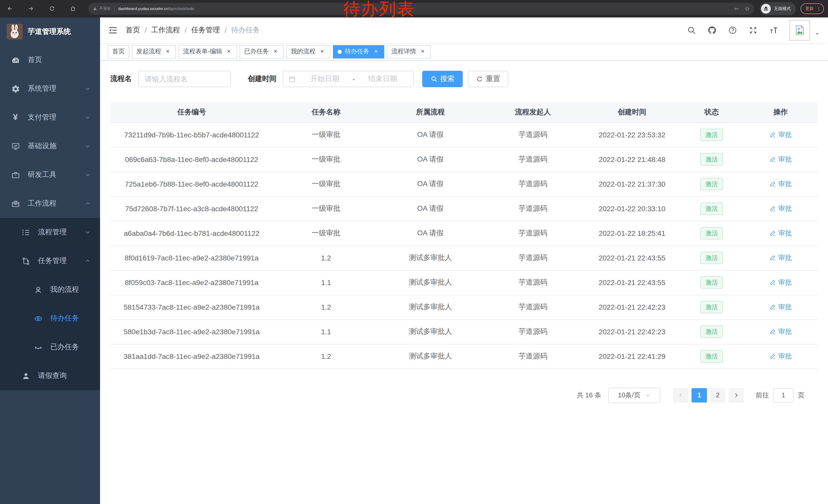 Image resolution: width=828 pixels, height=504 pixels. What do you see at coordinates (785, 209) in the screenshot?
I see `approve-label: 审批` at bounding box center [785, 209].